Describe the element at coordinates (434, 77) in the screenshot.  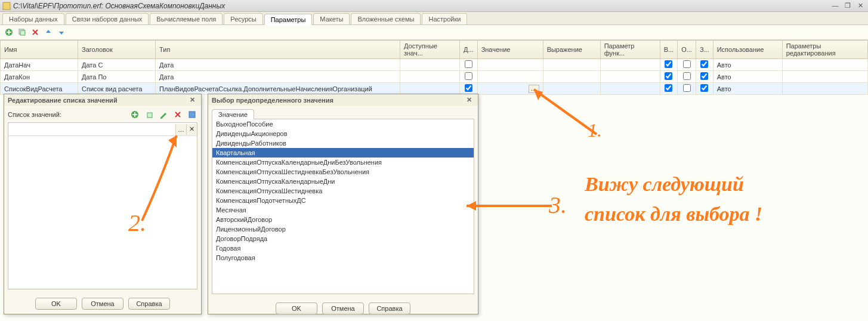
I see `table-row: ДатаКонДата ПоДатаАвто` at that location.